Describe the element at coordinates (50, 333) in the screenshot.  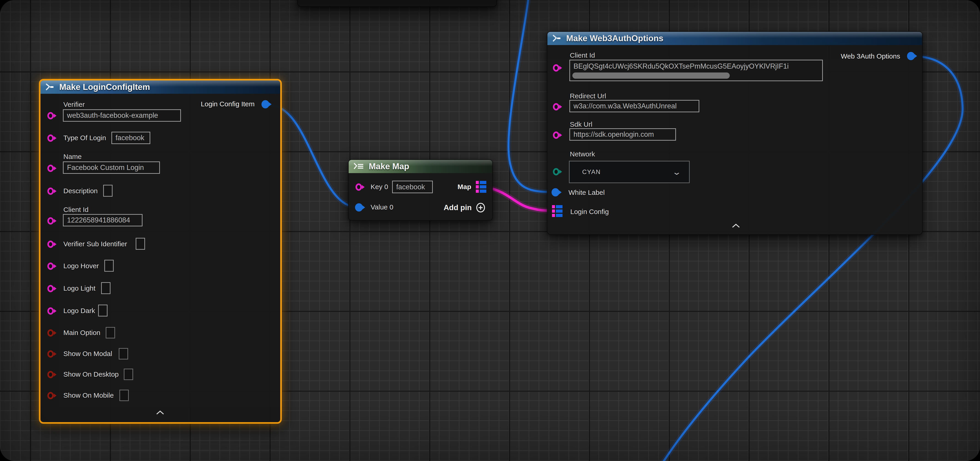
I see `pin-main-option` at that location.